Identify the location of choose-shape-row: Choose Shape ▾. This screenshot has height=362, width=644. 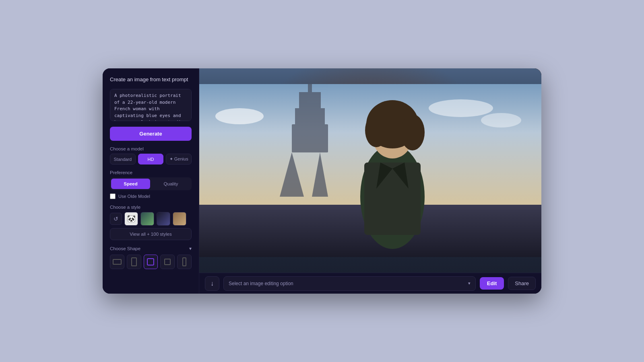
(151, 249).